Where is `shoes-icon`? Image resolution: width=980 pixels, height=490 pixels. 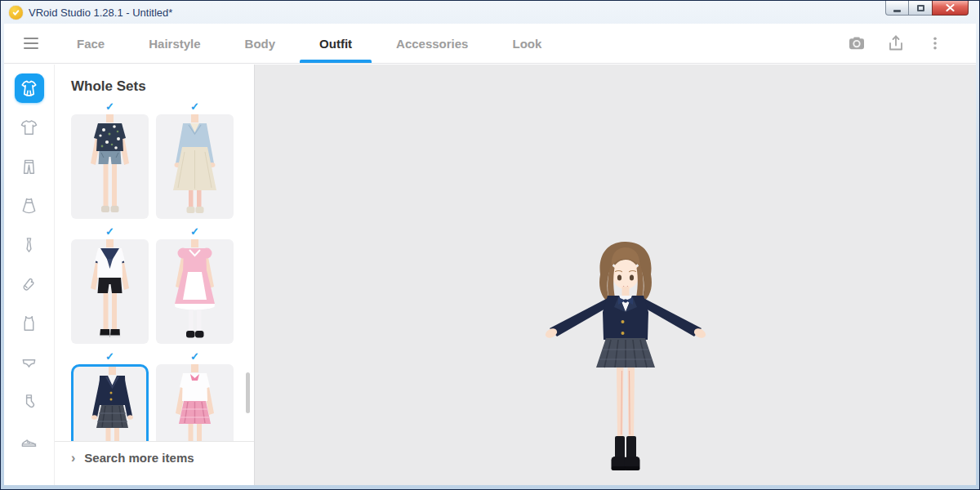
shoes-icon is located at coordinates (29, 441).